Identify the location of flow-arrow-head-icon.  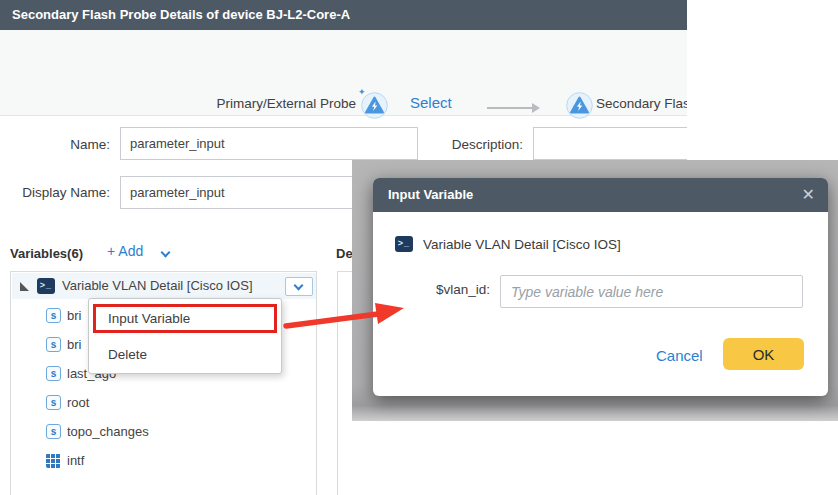
(536, 108).